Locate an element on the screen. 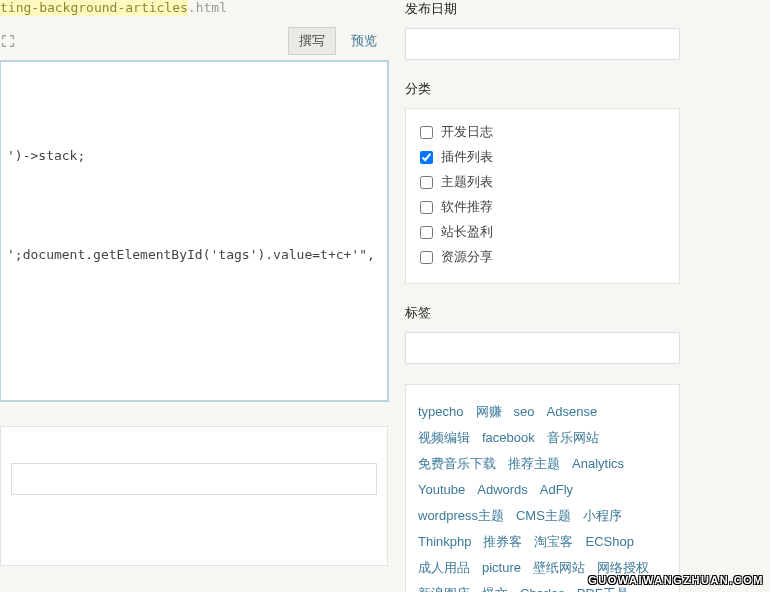  tag-link: 小程序 is located at coordinates (602, 516).